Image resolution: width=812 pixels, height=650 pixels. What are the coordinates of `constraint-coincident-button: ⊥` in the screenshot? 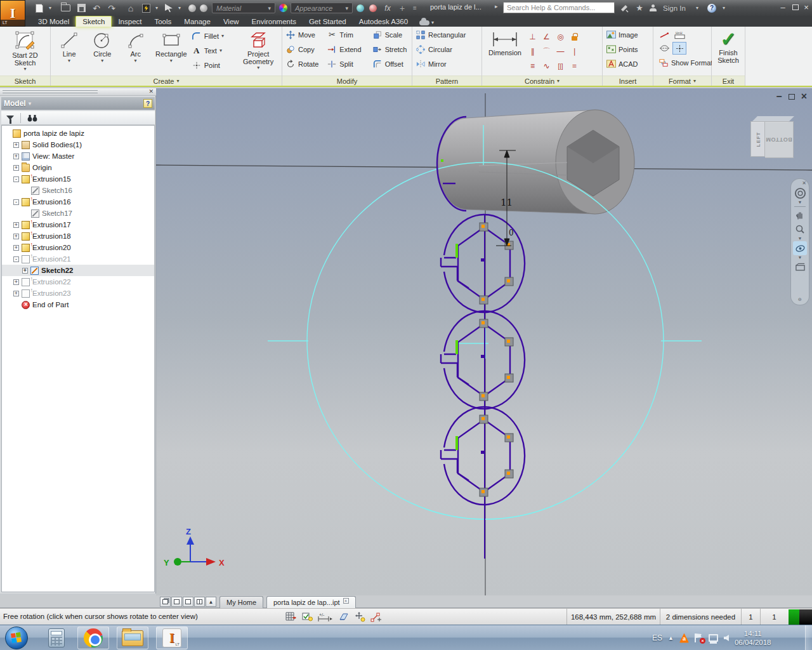 It's located at (533, 37).